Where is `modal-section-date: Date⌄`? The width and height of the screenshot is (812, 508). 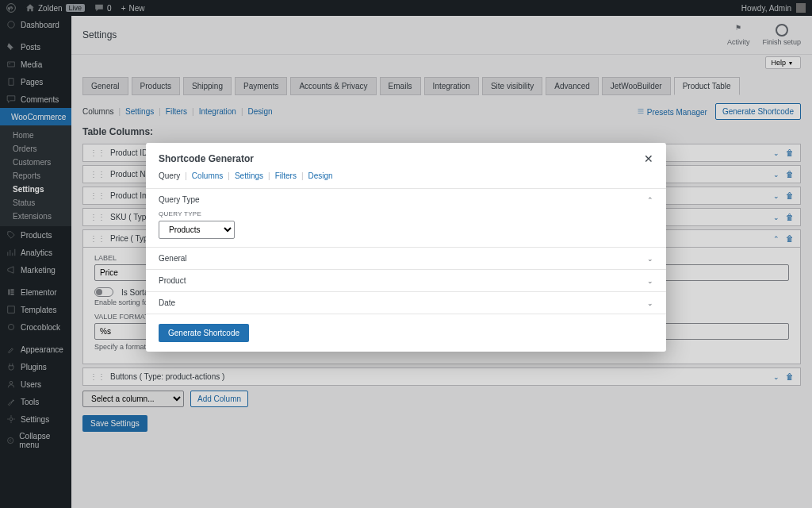
modal-section-date: Date⌄ is located at coordinates (406, 303).